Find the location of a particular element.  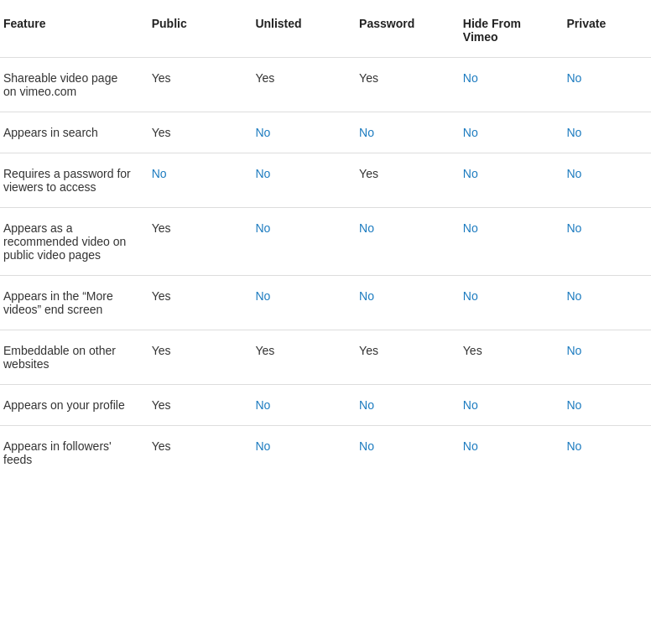

header-feature: Feature is located at coordinates (70, 34).